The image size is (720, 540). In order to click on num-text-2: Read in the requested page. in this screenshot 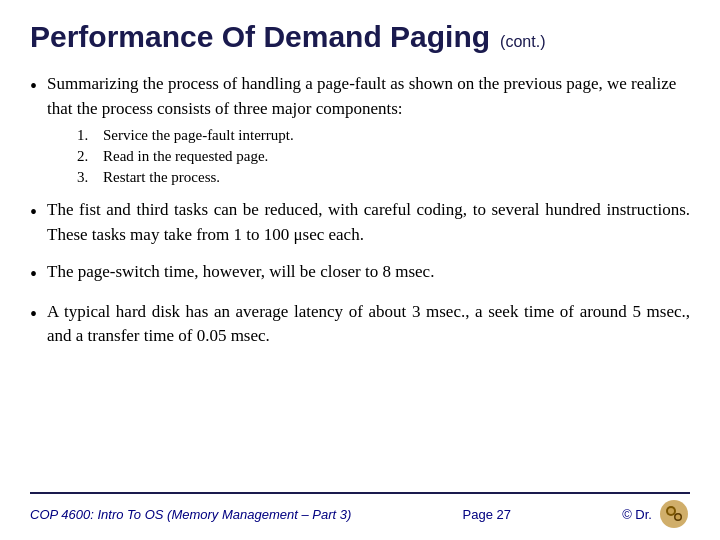, I will do `click(186, 156)`.